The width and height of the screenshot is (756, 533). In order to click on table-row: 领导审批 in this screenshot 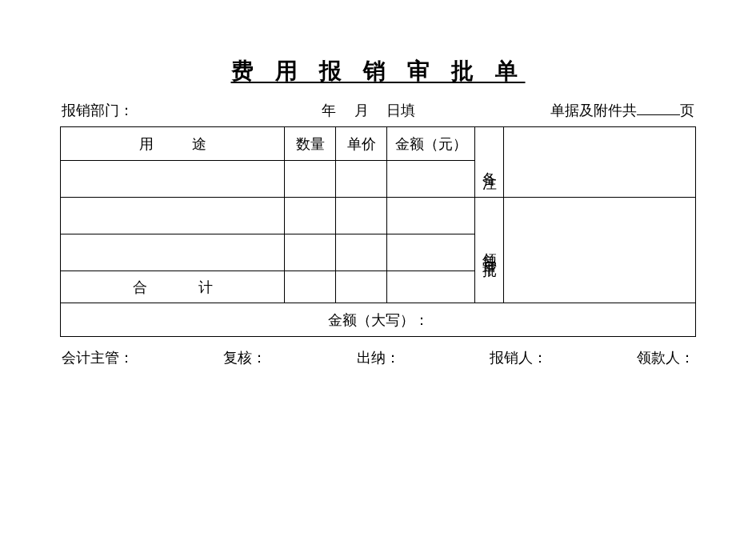, I will do `click(378, 216)`.